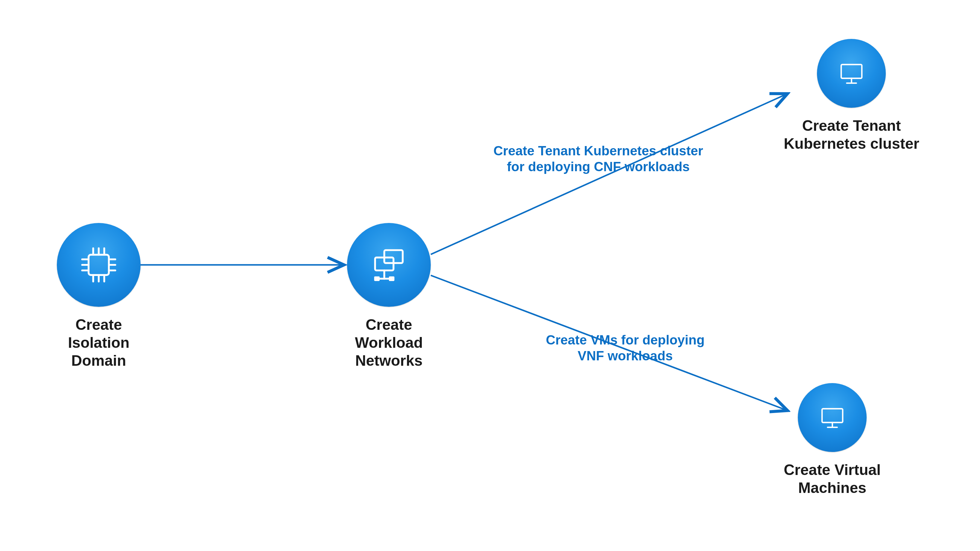 Image resolution: width=980 pixels, height=551 pixels. What do you see at coordinates (832, 440) in the screenshot?
I see `node-virtual-machines: Create Virtual Machines` at bounding box center [832, 440].